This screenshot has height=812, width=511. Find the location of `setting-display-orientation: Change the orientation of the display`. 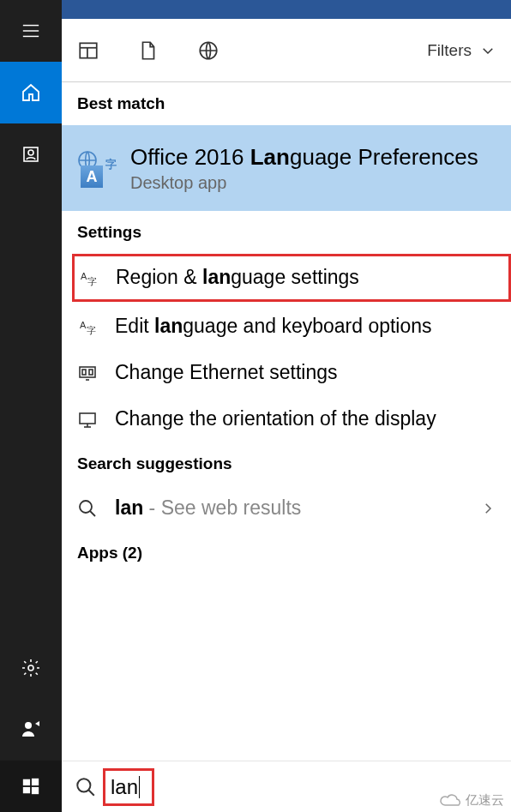

setting-display-orientation: Change the orientation of the display is located at coordinates (286, 419).